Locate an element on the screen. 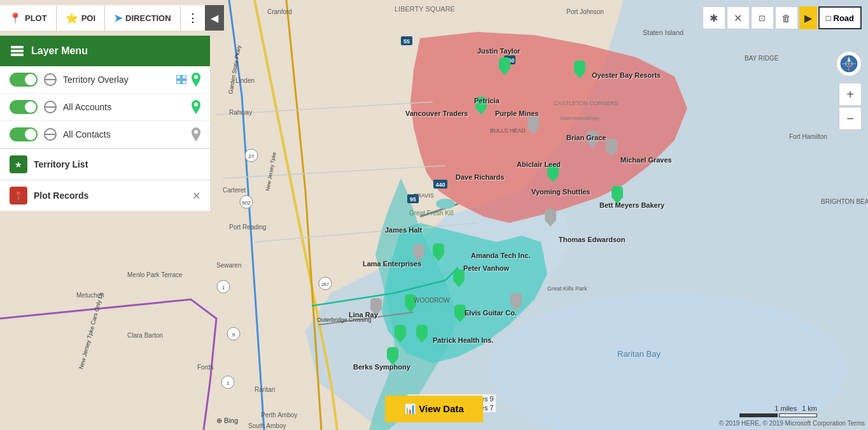 Image resolution: width=868 pixels, height=430 pixels. delete-selection-button: ✕ is located at coordinates (738, 18).